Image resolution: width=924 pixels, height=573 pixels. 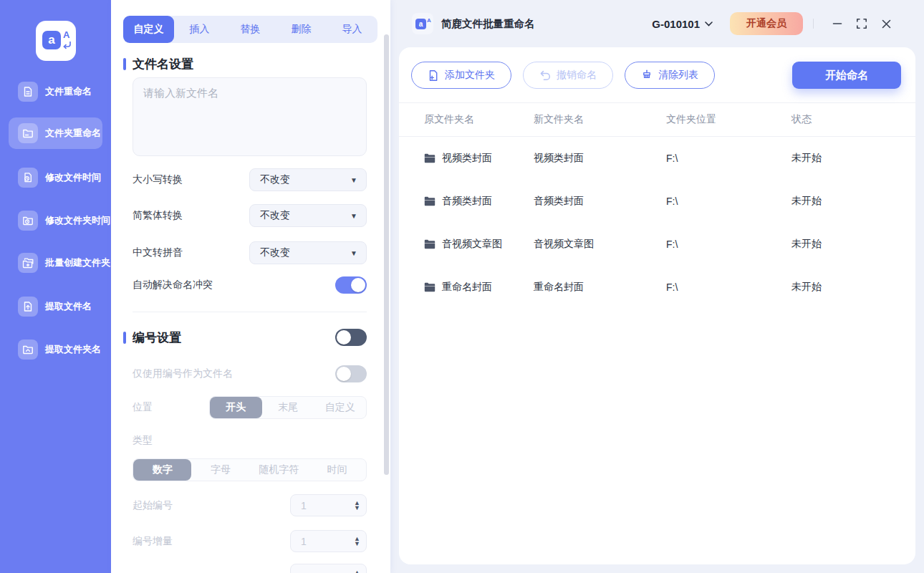 What do you see at coordinates (319, 572) in the screenshot?
I see `digits-input` at bounding box center [319, 572].